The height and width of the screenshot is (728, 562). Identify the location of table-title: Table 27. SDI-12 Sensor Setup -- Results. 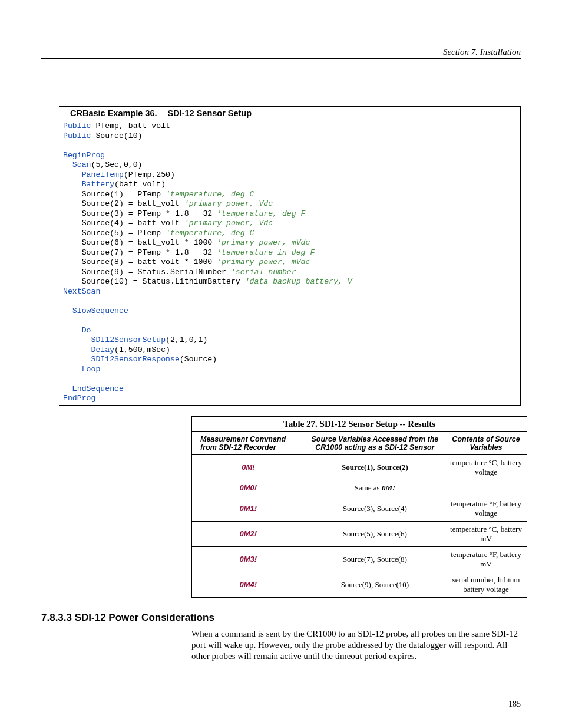
(359, 424).